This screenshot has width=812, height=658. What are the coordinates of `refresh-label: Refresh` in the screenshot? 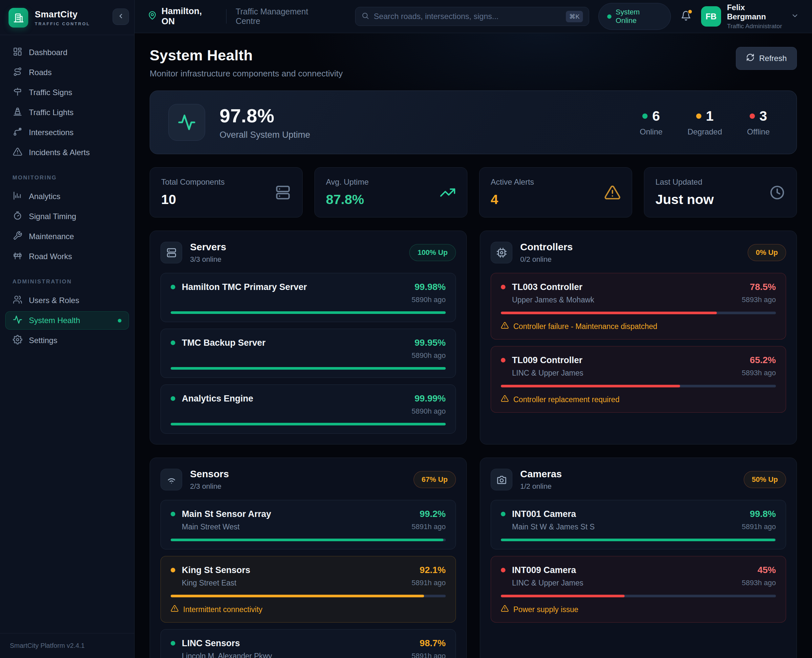 It's located at (773, 58).